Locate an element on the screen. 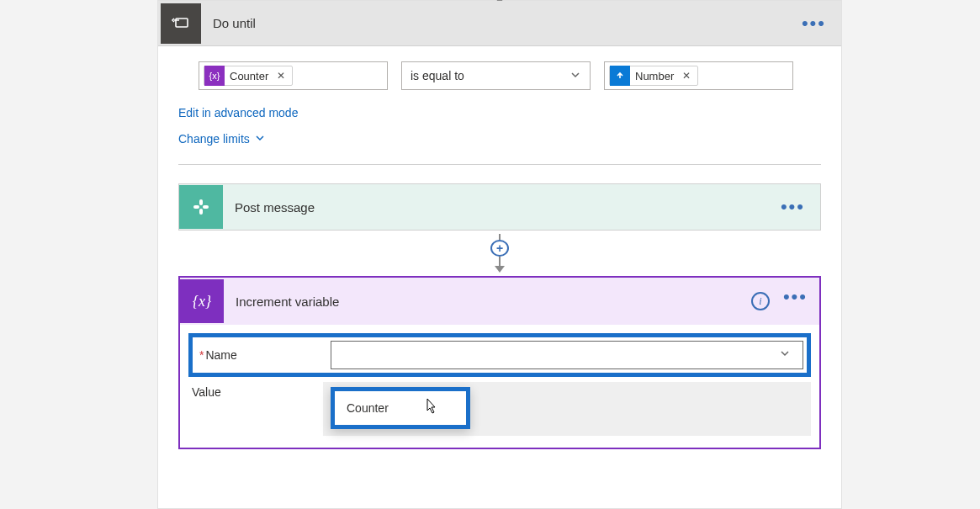 This screenshot has width=980, height=509. required-indicator: * is located at coordinates (202, 355).